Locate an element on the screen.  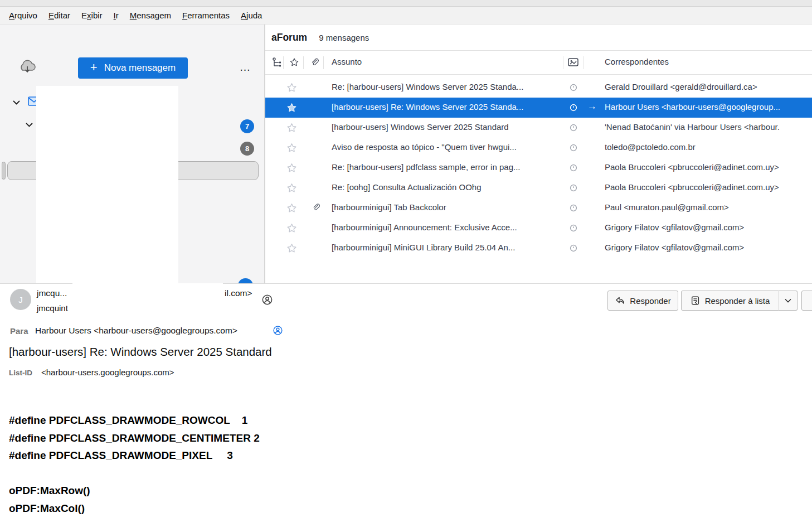
message-subject: [harbour-users] Windows Server 2025 Stan… is located at coordinates (445, 127).